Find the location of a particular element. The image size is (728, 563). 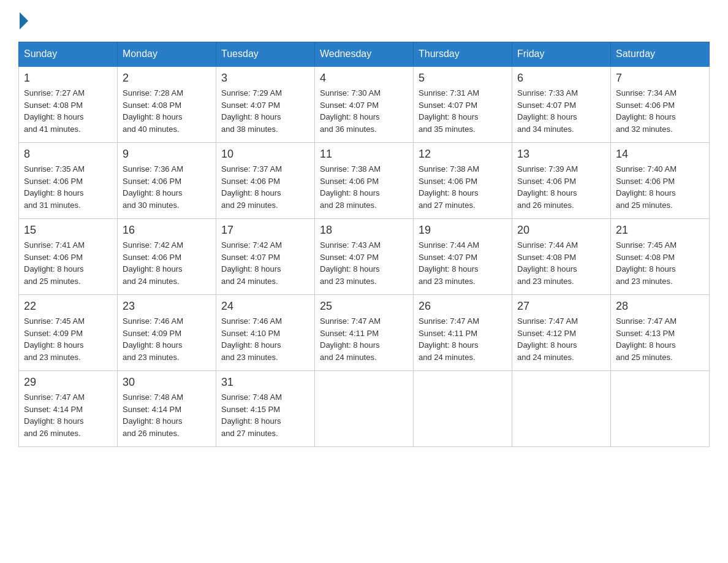

day-number: 29 is located at coordinates (68, 383).